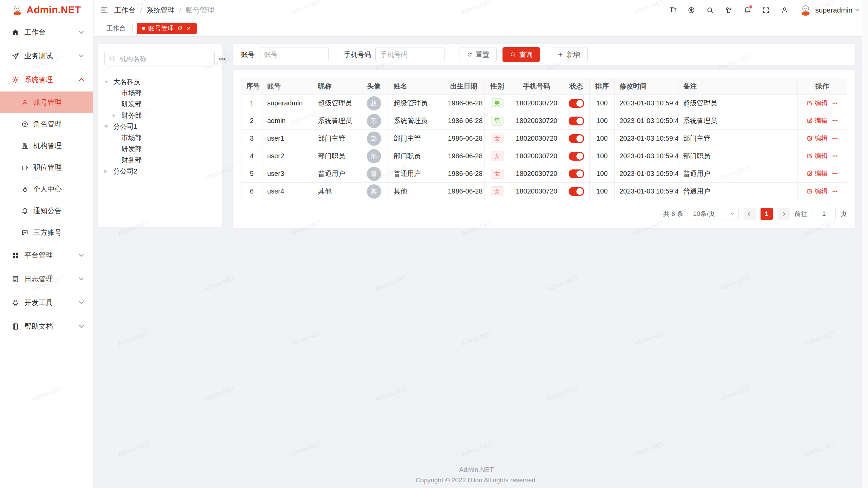 This screenshot has height=488, width=868. I want to click on phone-filter-input, so click(410, 55).